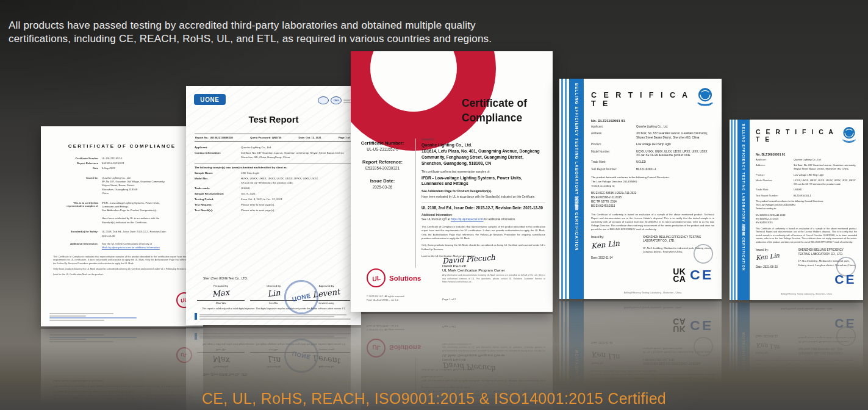 This screenshot has width=868, height=410. Describe the element at coordinates (273, 148) in the screenshot. I see `field-row: Applicant:Quanhe Lighting Co., Ltd.` at that location.